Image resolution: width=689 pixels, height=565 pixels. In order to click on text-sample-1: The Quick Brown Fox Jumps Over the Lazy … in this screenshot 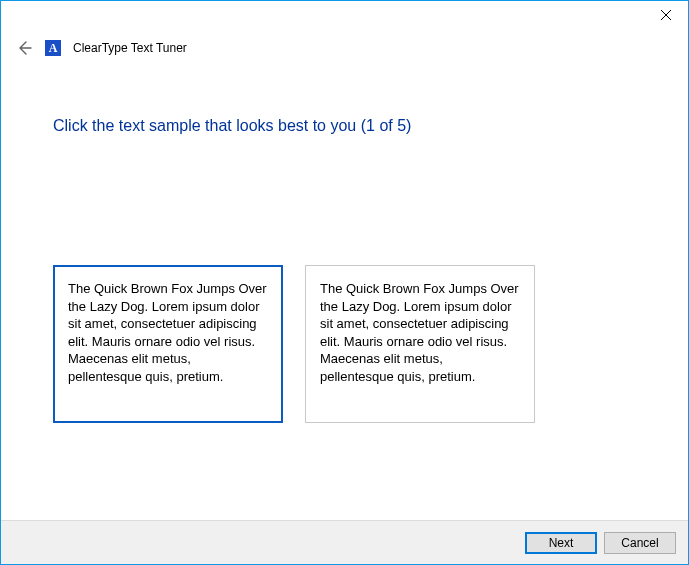, I will do `click(168, 344)`.